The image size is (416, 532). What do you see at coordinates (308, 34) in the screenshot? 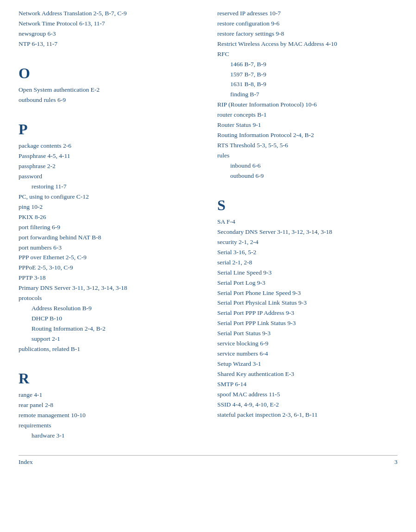
I see `index-entry: restore factory settings 9-8` at bounding box center [308, 34].